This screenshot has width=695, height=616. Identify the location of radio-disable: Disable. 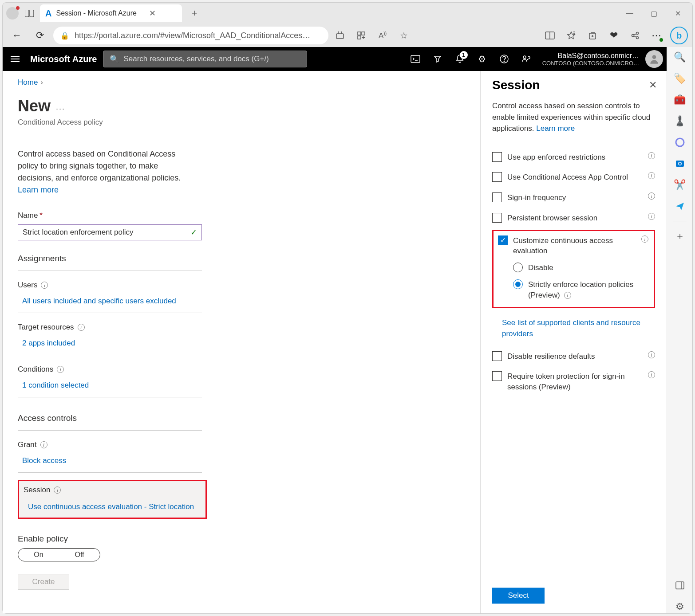
(580, 268).